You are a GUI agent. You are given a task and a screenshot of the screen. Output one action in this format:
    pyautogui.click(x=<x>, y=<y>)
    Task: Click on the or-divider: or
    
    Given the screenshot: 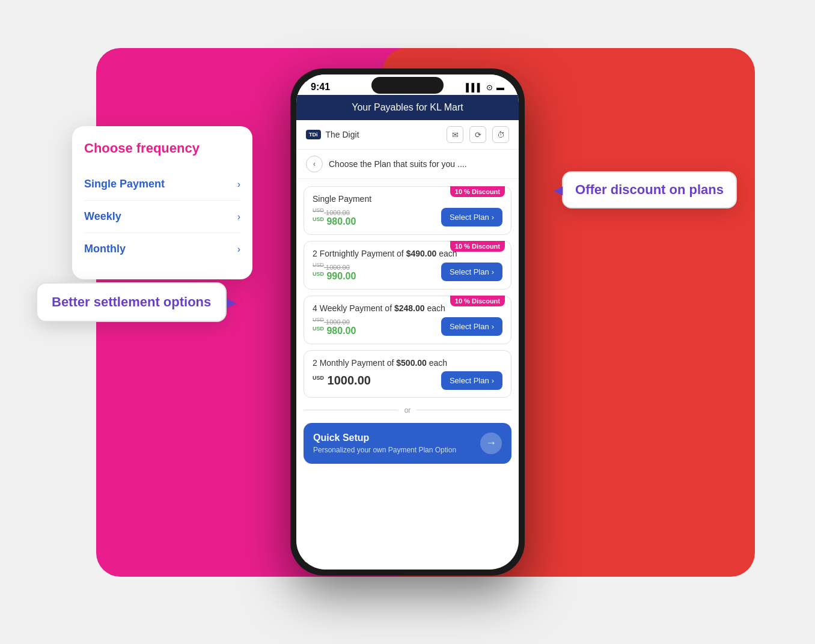 What is the action you would take?
    pyautogui.click(x=407, y=410)
    